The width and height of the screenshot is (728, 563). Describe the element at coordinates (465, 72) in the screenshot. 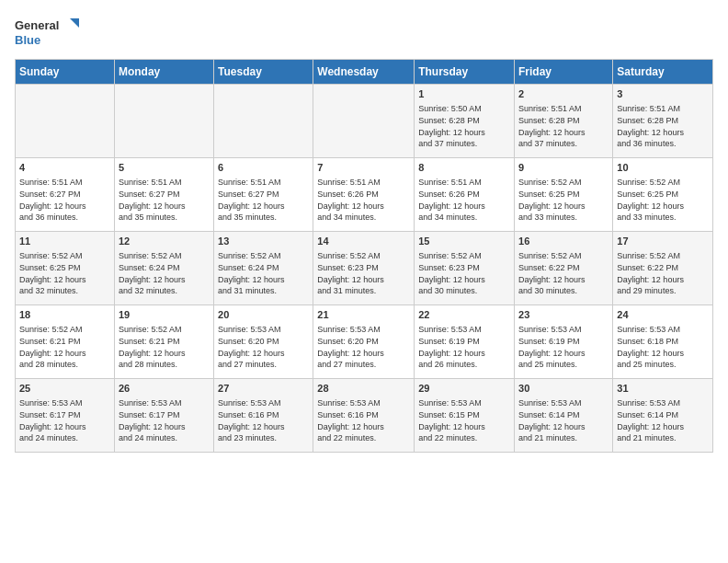

I see `weekday-label: Thursday` at that location.